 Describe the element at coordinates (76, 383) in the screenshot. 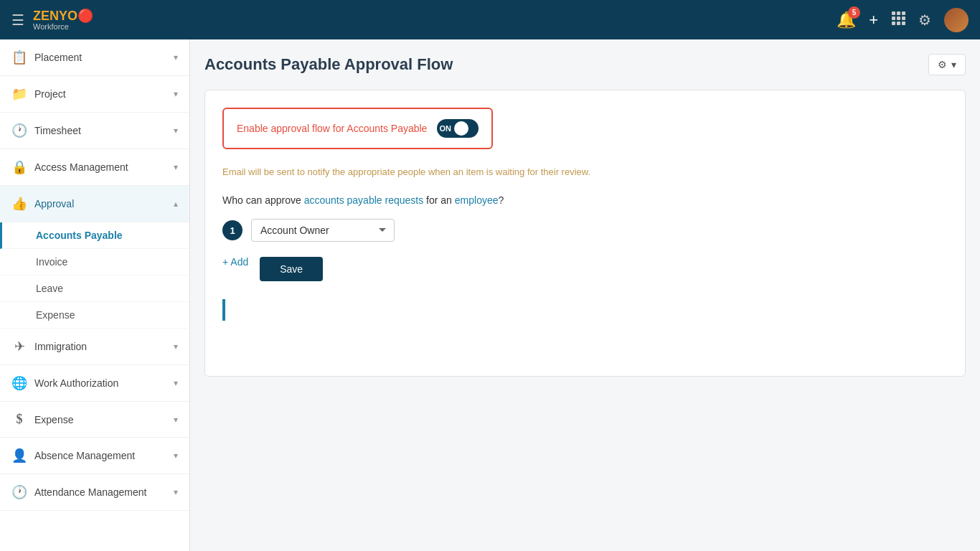

I see `sidebar-label-work-authorization: Work Authorization` at that location.